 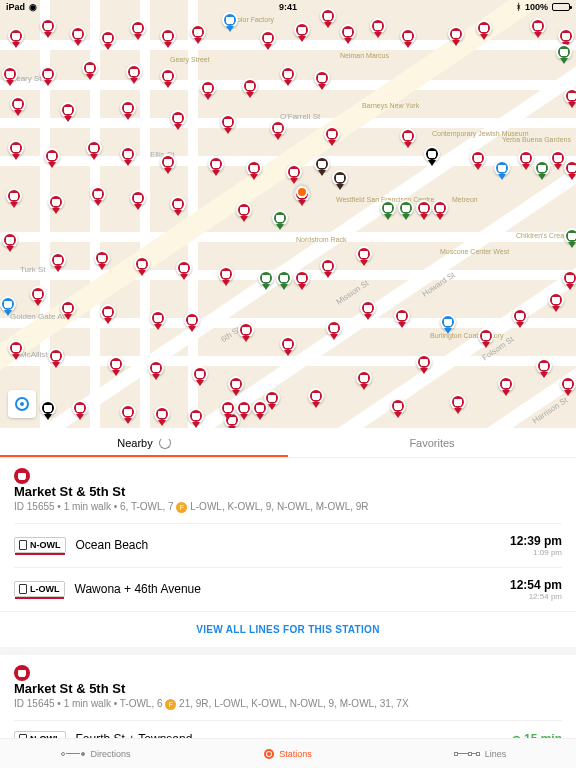 I want to click on line-row: N-OWL Fourth St + Townsend ⦿ 15 min, so click(x=288, y=729).